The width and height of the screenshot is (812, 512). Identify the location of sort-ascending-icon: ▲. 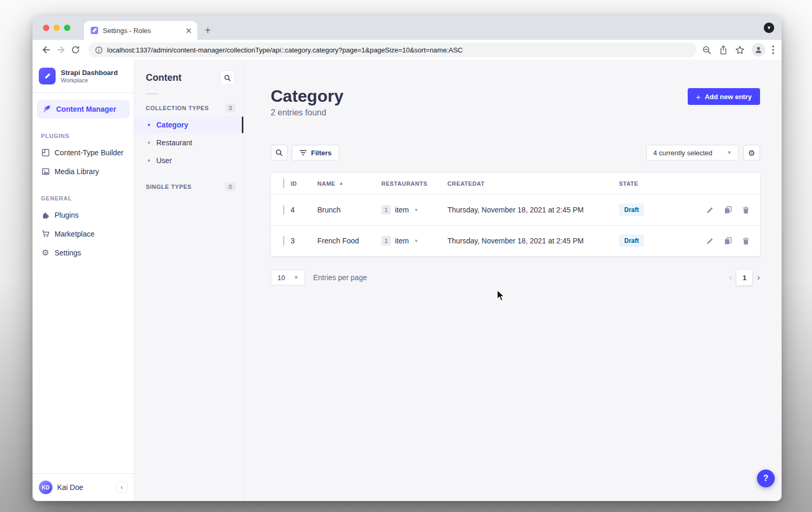
(341, 184).